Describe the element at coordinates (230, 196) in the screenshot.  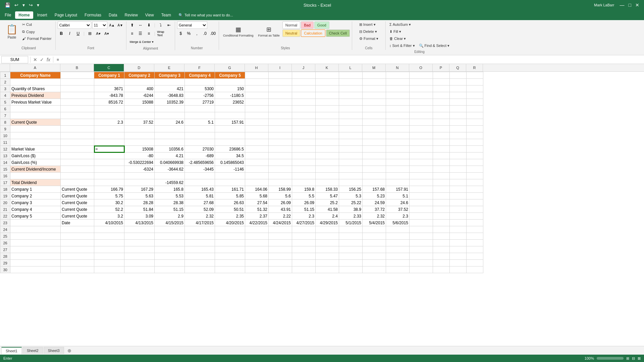
I see `cell: 5.85` at that location.